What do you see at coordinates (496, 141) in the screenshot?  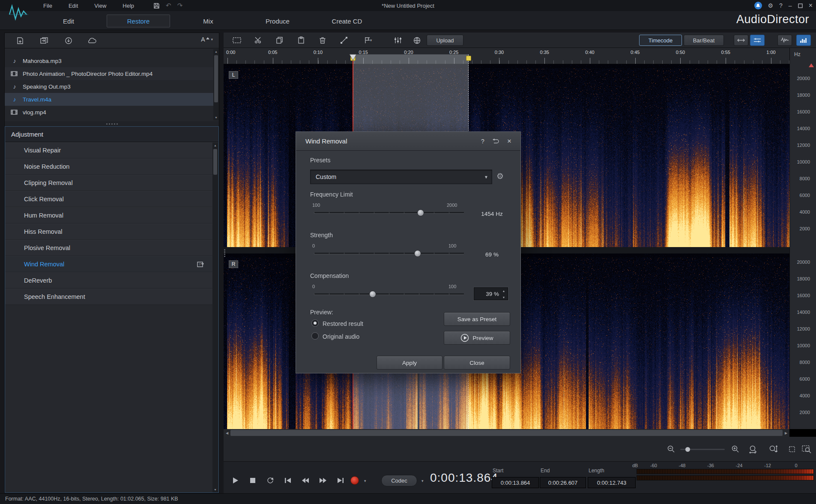 I see `dialog-reset-icon` at bounding box center [496, 141].